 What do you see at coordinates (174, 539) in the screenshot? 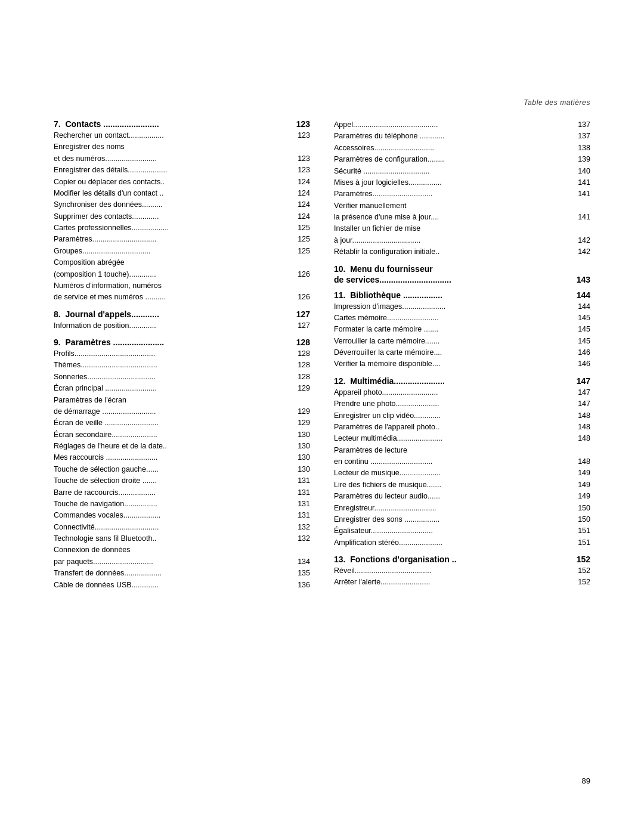
I see `entry-text: Technologie sans fil Bluetooth..` at bounding box center [174, 539].